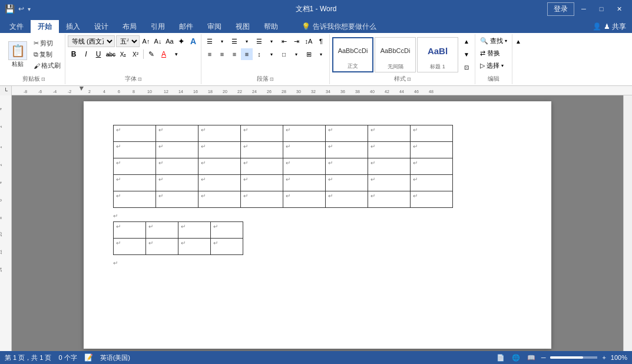  Describe the element at coordinates (9, 9) in the screenshot. I see `save-icon: 💾` at that location.